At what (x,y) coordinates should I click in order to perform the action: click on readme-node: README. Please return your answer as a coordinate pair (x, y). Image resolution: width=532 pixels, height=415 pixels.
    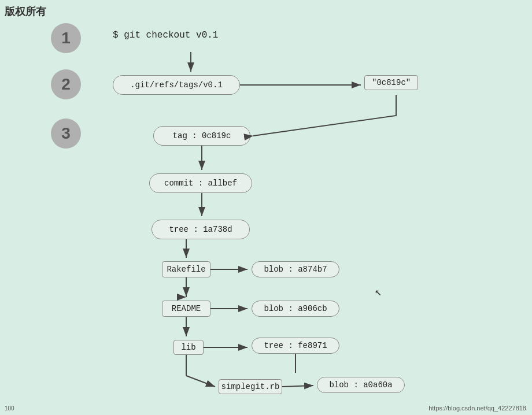
    Looking at the image, I should click on (186, 309).